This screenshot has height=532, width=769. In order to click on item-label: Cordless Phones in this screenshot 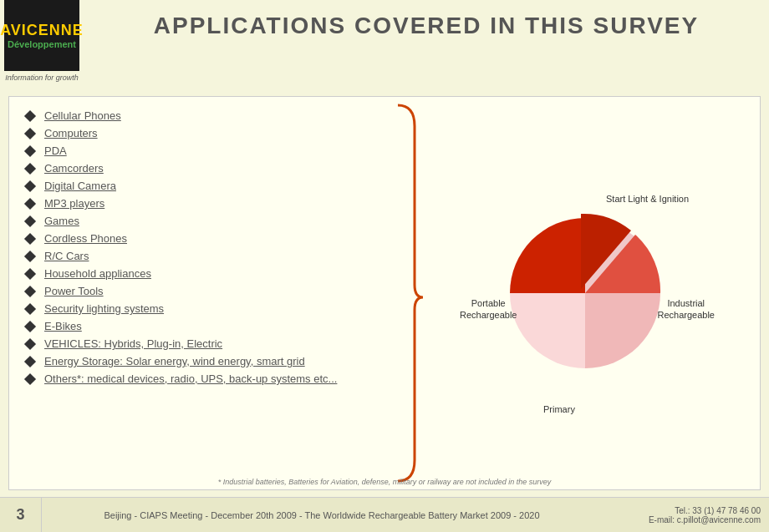, I will do `click(85, 239)`.